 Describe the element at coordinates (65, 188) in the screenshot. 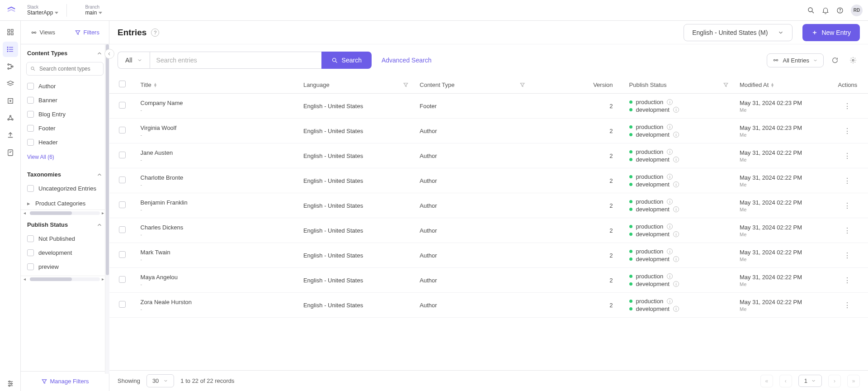

I see `taxonomy-uncategorized: Uncategorized Entries` at that location.